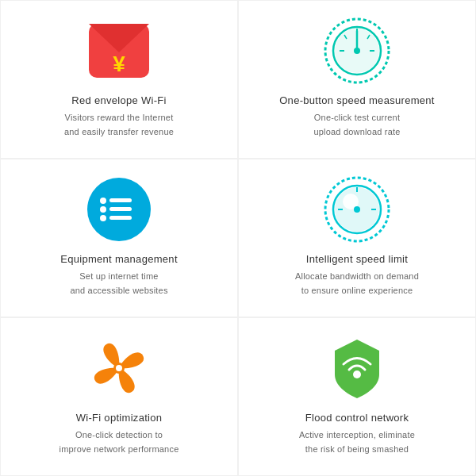 The height and width of the screenshot is (476, 476). Describe the element at coordinates (119, 368) in the screenshot. I see `fan-icon-wrap` at that location.